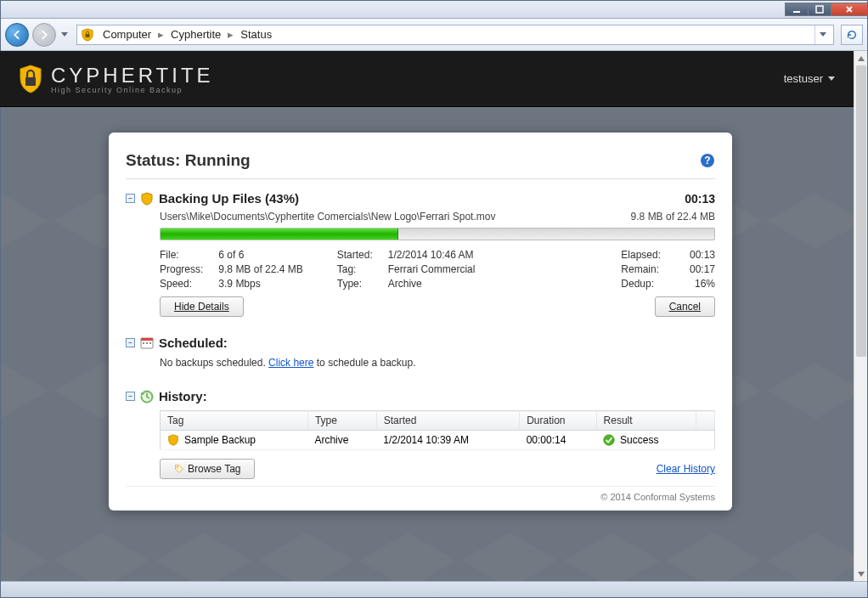 Image resolution: width=868 pixels, height=598 pixels. What do you see at coordinates (341, 421) in the screenshot?
I see `col-type: Type` at bounding box center [341, 421].